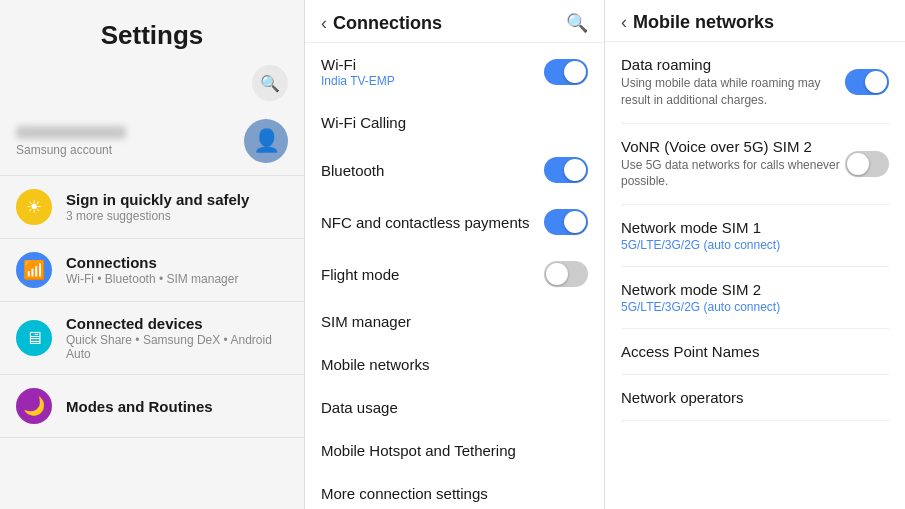 This screenshot has height=509, width=905. What do you see at coordinates (575, 72) in the screenshot?
I see `wifi-toggle-knob` at bounding box center [575, 72].